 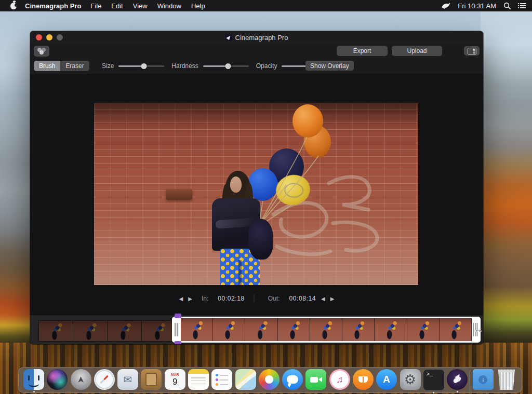 What do you see at coordinates (190, 299) in the screenshot?
I see `in-step-forward-button: ▶` at bounding box center [190, 299].